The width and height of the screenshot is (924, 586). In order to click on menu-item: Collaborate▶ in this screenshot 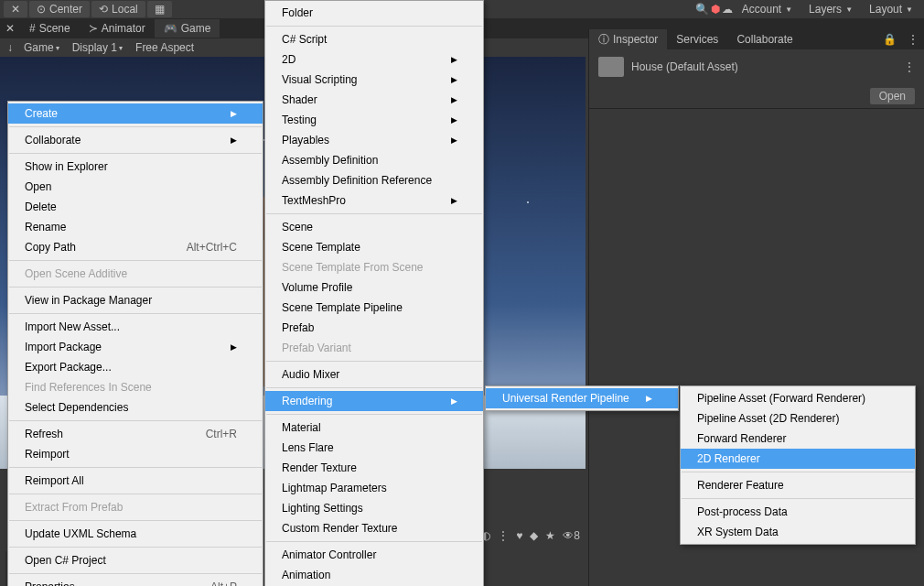, I will do `click(135, 140)`.